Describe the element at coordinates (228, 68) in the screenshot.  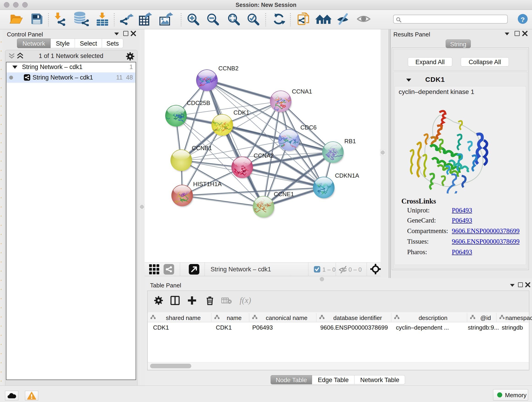
I see `svg-text: CCNB2` at that location.